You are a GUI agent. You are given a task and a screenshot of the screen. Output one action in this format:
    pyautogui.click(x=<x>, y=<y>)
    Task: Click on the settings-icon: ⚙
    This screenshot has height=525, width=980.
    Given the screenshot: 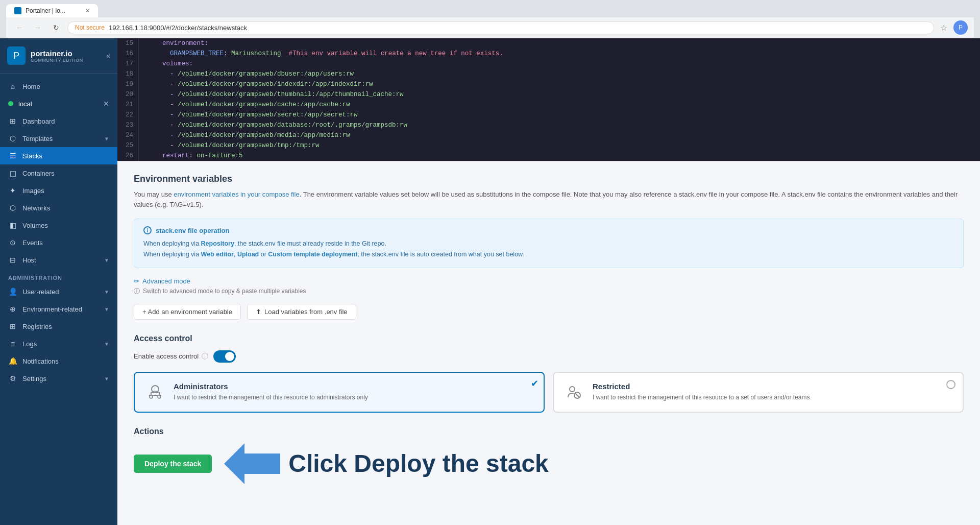 What is the action you would take?
    pyautogui.click(x=13, y=378)
    